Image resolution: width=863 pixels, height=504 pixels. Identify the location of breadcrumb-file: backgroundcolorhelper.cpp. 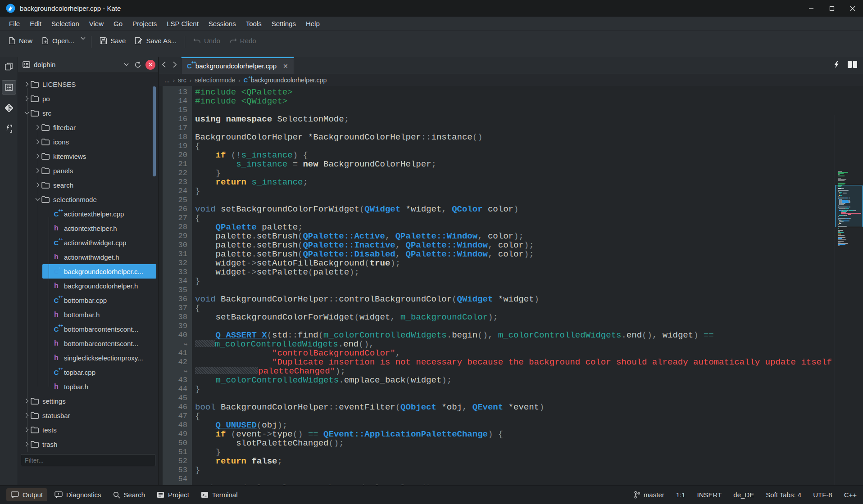
(289, 80).